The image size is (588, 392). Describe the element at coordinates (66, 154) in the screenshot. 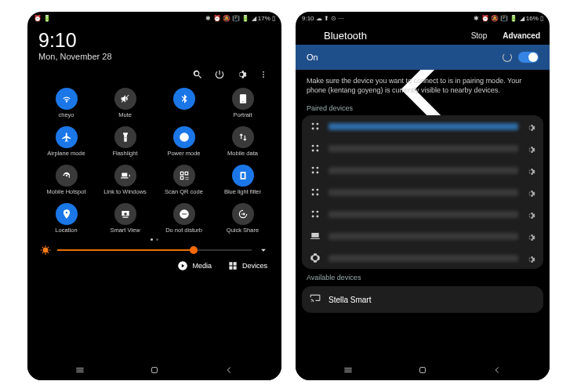

I see `tile-label: Airplane mode` at that location.